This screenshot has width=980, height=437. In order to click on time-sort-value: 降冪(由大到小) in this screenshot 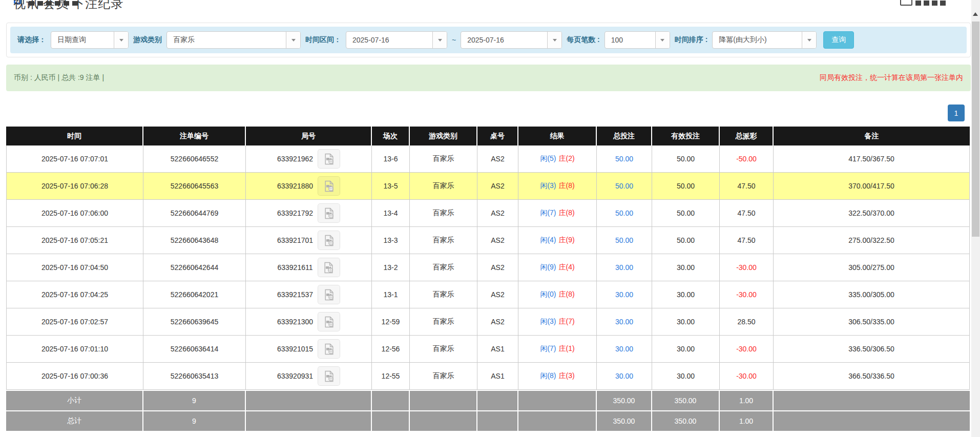, I will do `click(757, 40)`.